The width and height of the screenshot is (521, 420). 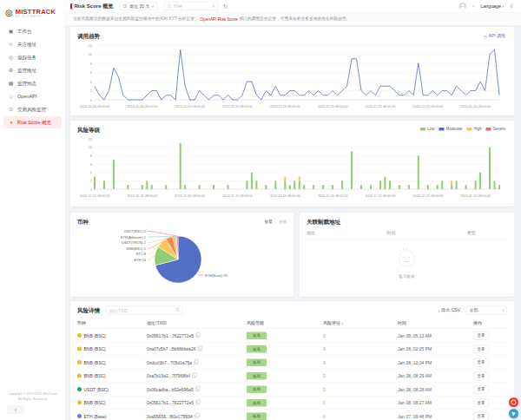 I want to click on sidebar-item-label: Risk Score 概览, so click(x=35, y=122).